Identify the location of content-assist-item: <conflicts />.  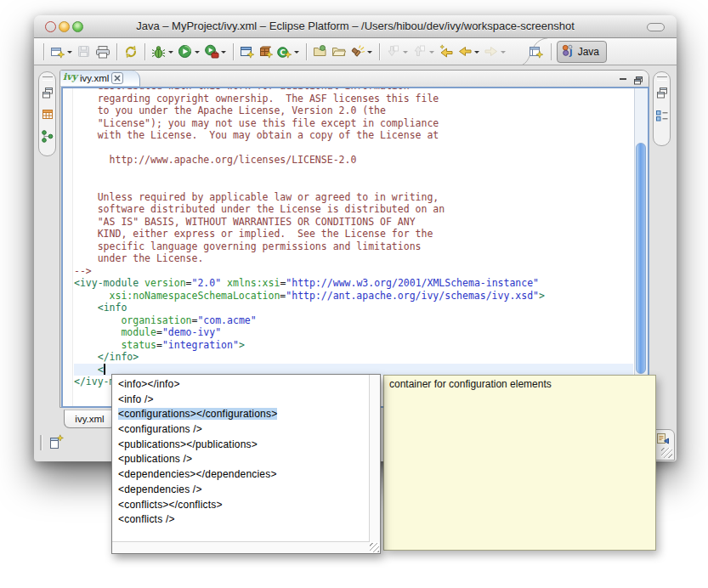
(241, 520).